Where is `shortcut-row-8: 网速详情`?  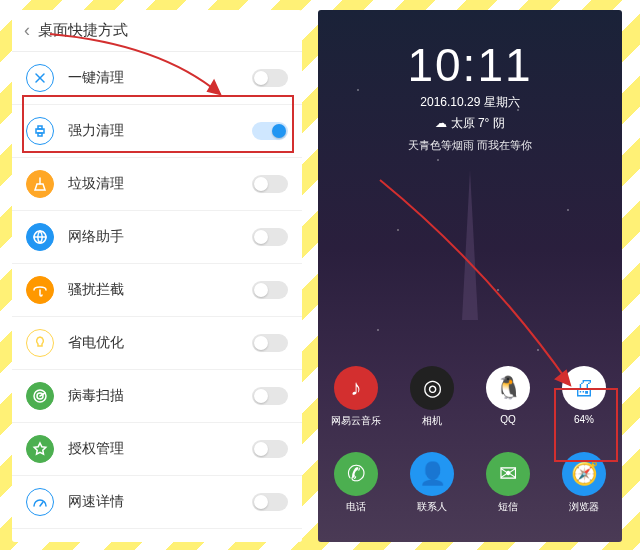
shortcut-row-8: 网速详情 is located at coordinates (157, 502).